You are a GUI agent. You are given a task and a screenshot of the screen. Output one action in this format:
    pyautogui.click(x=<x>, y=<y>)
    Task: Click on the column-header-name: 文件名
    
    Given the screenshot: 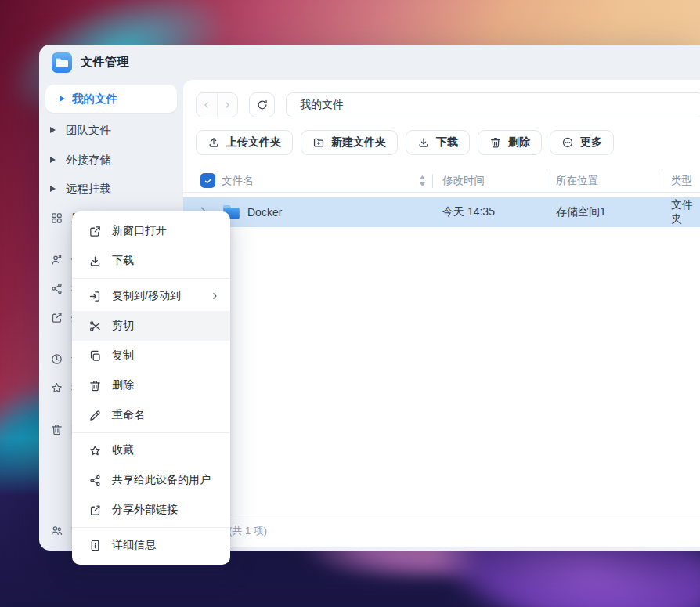 What is the action you would take?
    pyautogui.click(x=238, y=181)
    